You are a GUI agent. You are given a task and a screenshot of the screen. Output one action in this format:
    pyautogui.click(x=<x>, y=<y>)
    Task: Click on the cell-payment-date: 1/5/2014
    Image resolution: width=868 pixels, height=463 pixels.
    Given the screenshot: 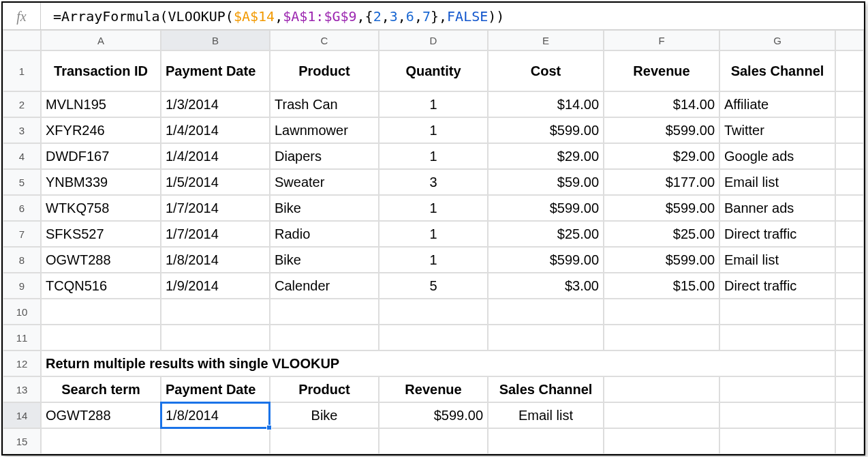 What is the action you would take?
    pyautogui.click(x=215, y=182)
    